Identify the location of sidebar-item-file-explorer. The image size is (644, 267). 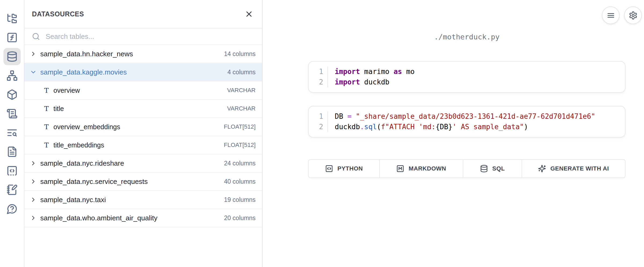
(12, 18).